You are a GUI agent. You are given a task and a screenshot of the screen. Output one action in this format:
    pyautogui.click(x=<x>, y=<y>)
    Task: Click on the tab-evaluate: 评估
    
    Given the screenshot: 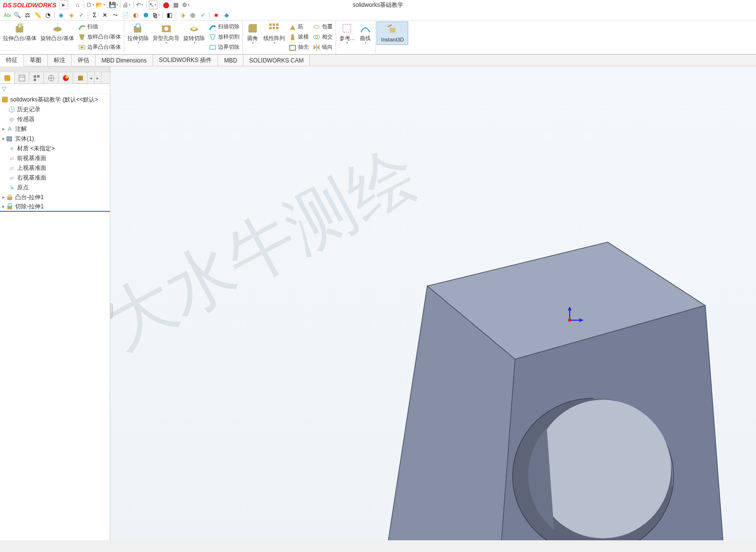 What is the action you would take?
    pyautogui.click(x=84, y=61)
    